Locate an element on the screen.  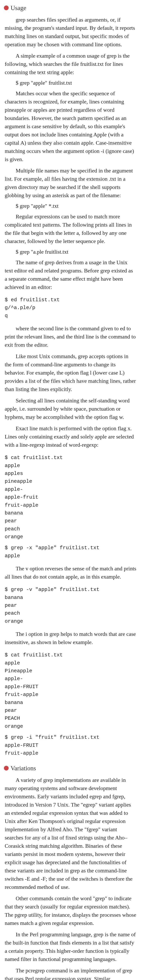
cat-block-l1: $ cat fruitlist.txt is located at coordinates (71, 458).